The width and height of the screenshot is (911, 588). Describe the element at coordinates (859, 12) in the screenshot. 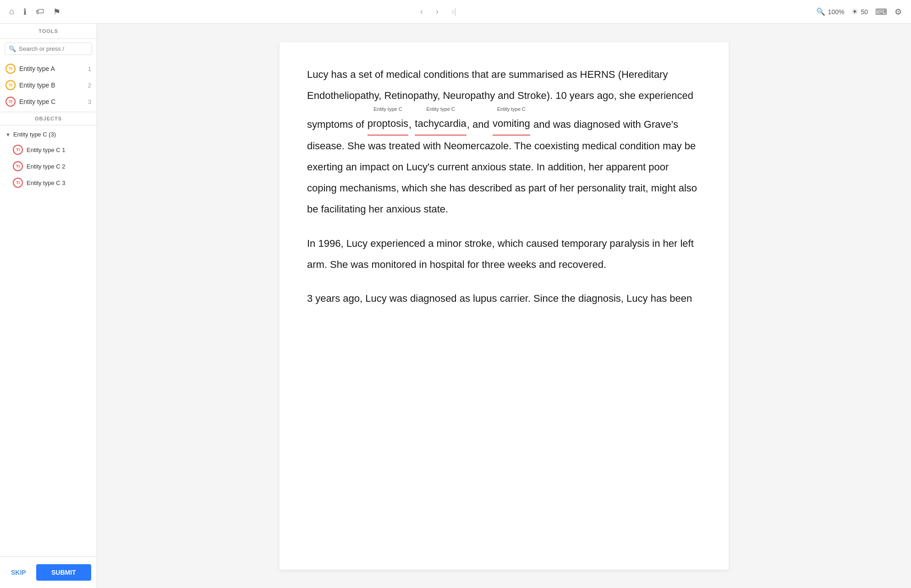

I see `toolbar-right-controls: 🔍 100% ☀ 50 ⌨ ⚙` at that location.